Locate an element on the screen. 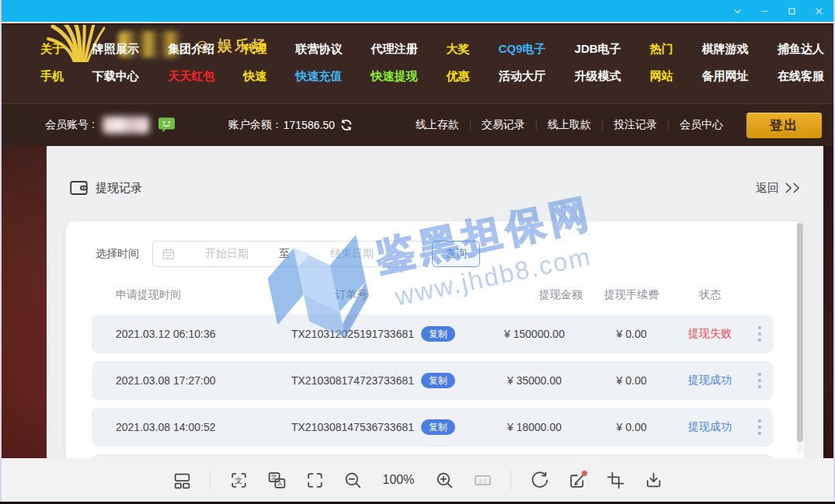 This screenshot has height=504, width=835. translate-icon: 文A is located at coordinates (277, 480).